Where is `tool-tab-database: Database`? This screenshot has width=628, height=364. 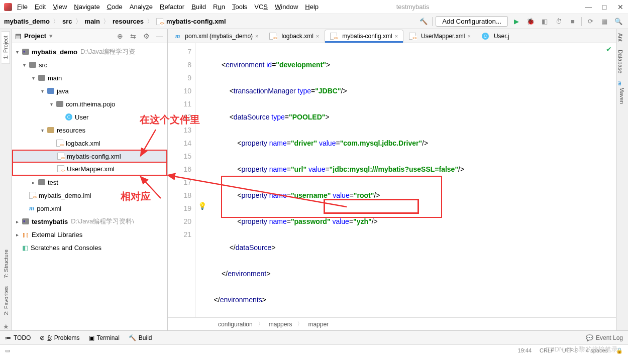 tool-tab-database: Database is located at coordinates (620, 61).